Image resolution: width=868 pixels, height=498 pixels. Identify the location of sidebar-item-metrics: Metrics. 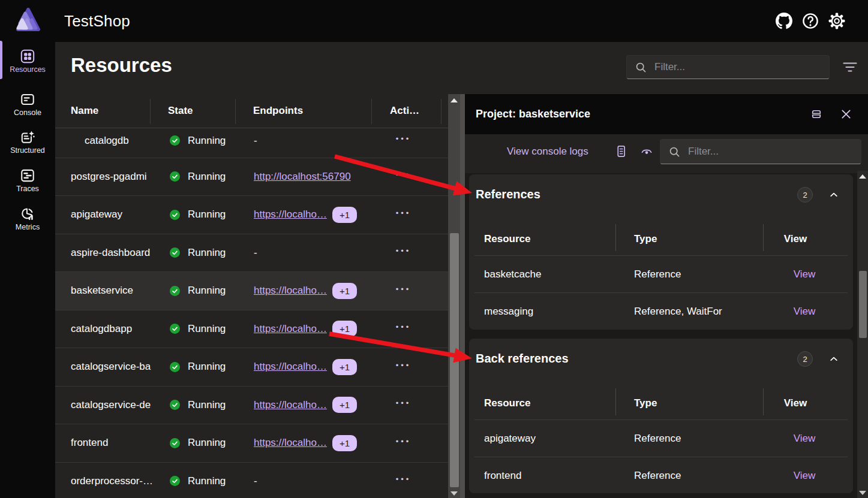
(28, 219).